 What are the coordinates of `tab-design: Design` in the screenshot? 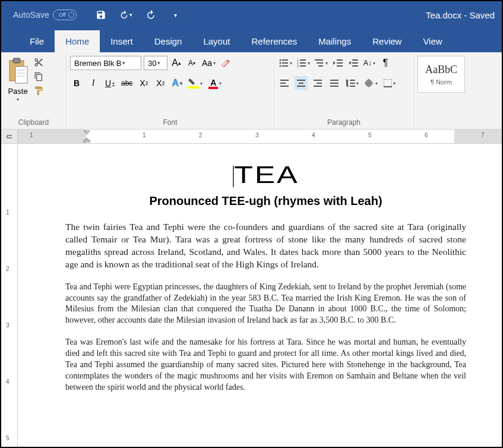 It's located at (169, 42).